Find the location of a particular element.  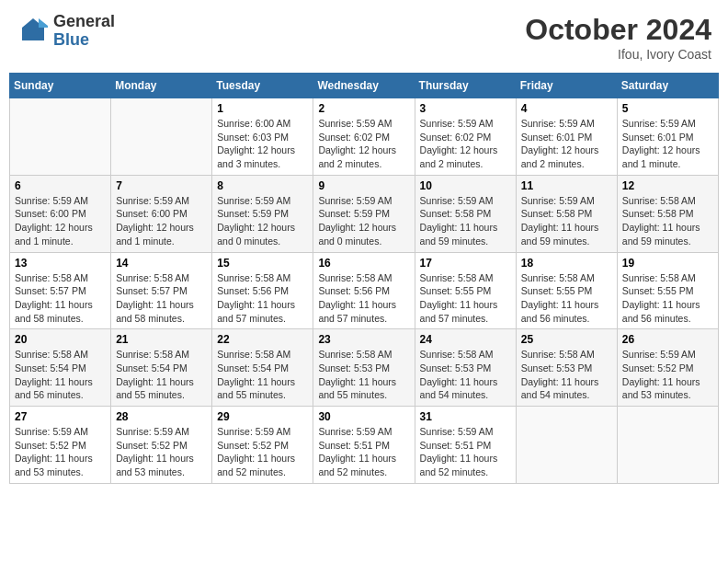

calendar-cell: 4Sunrise: 5:59 AM Sunset: 6:01 PM Daylig… is located at coordinates (566, 137).